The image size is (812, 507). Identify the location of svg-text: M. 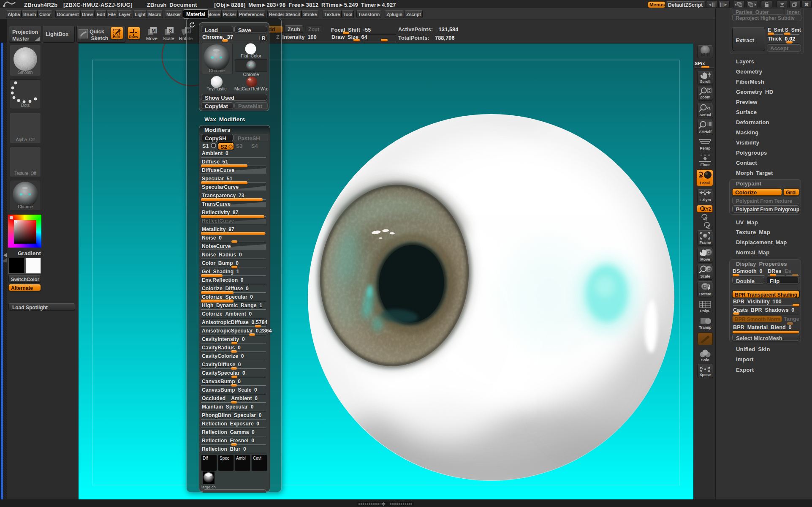
(154, 31).